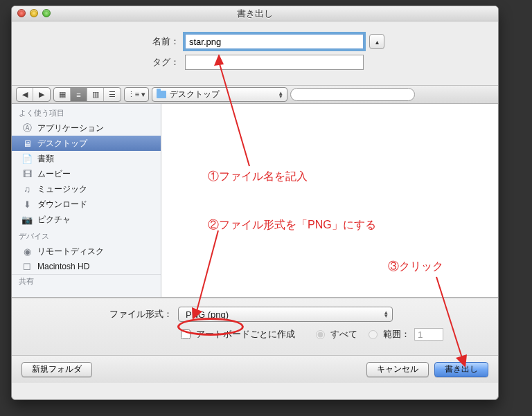  What do you see at coordinates (136, 94) in the screenshot?
I see `arrange-icon: ⋮≡ ▾` at bounding box center [136, 94].